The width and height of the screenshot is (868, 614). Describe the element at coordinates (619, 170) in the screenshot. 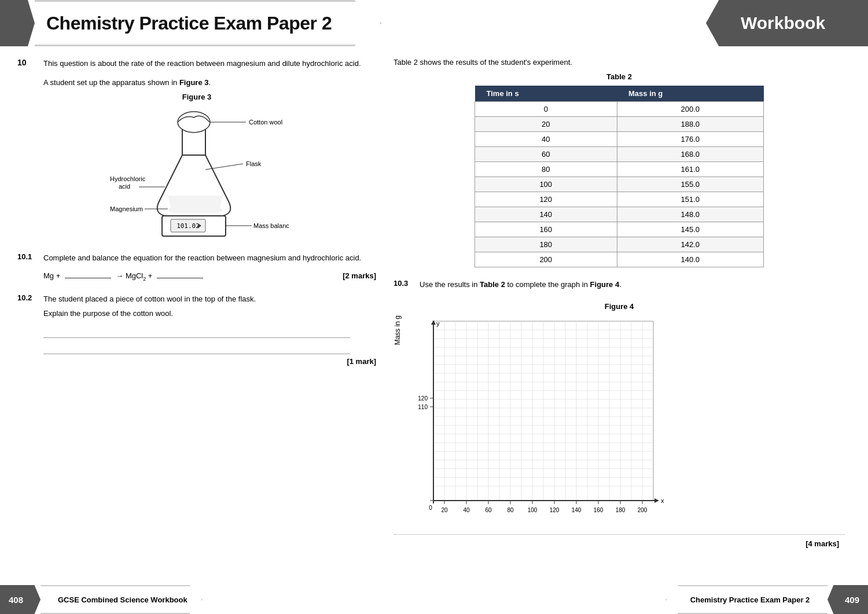

I see `table-row: 80161.0` at that location.